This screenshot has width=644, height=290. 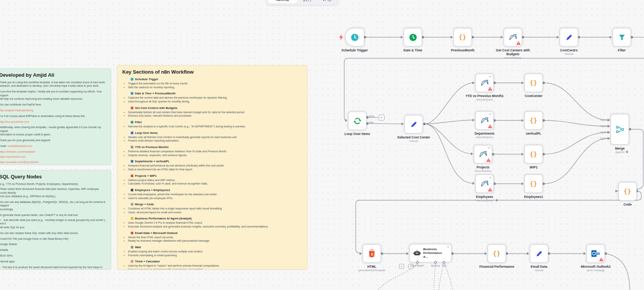 What do you see at coordinates (534, 120) in the screenshot?
I see `node-verticalpl: {}` at bounding box center [534, 120].